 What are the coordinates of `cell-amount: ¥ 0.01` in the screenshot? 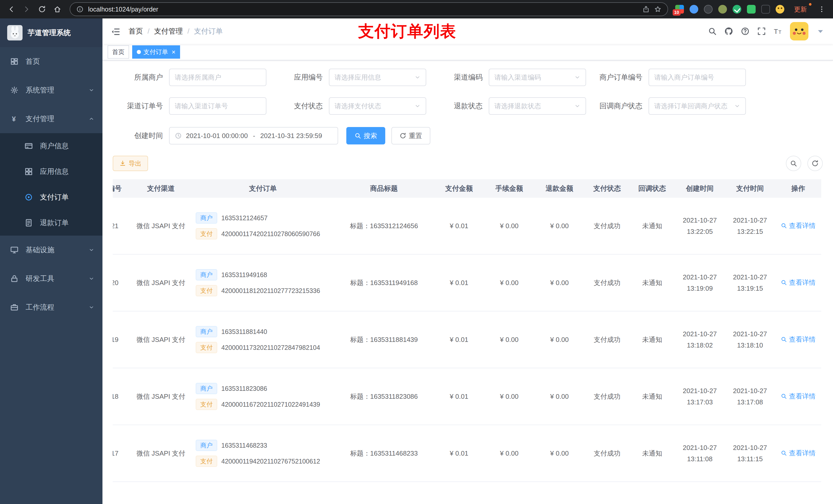 It's located at (459, 283).